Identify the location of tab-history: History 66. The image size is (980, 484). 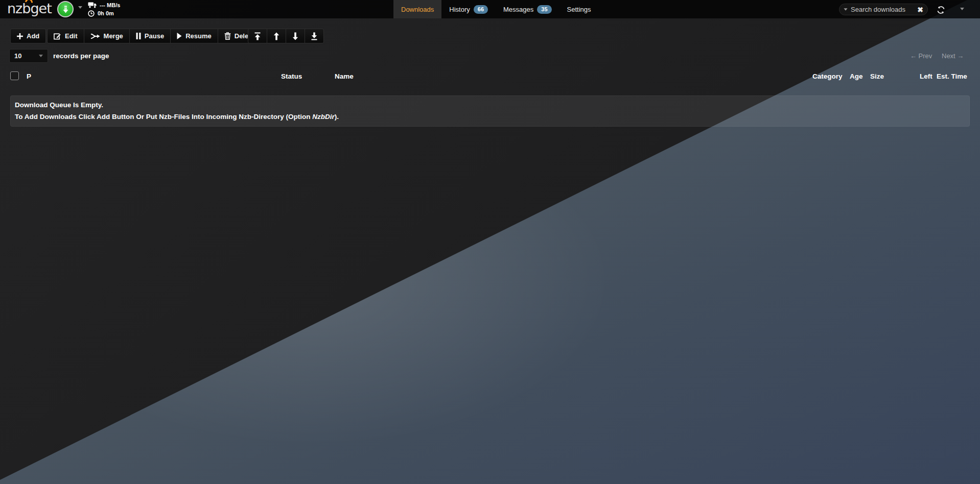
(469, 9).